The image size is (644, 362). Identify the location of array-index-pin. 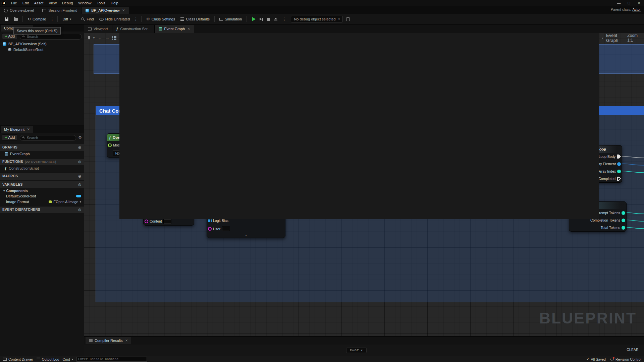
(619, 172).